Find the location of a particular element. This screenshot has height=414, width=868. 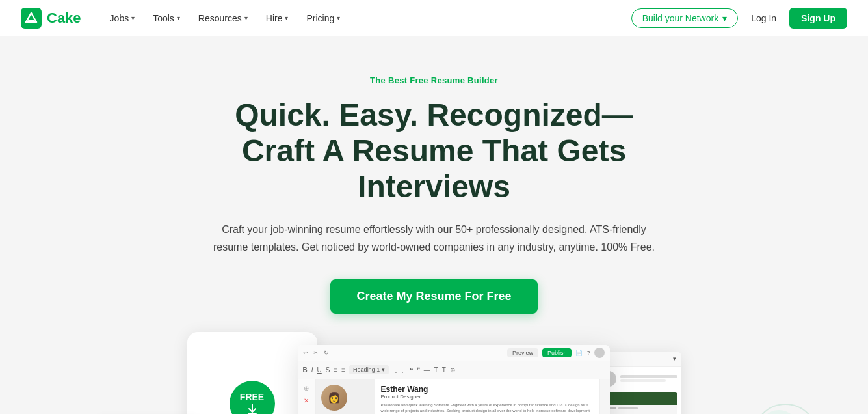

hero-subtitle: The Best Free Resume Builder is located at coordinates (434, 81).